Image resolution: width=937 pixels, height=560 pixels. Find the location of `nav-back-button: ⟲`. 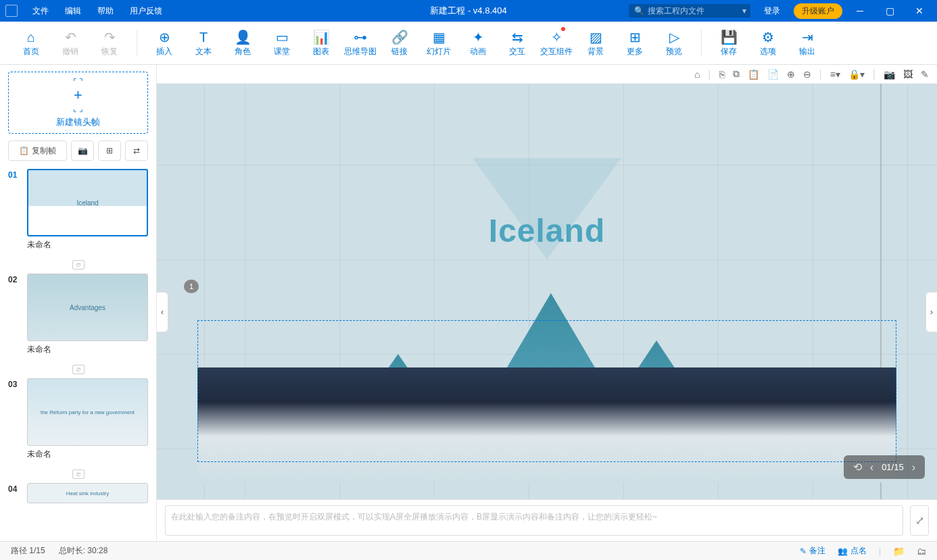

nav-back-button: ⟲ is located at coordinates (857, 467).